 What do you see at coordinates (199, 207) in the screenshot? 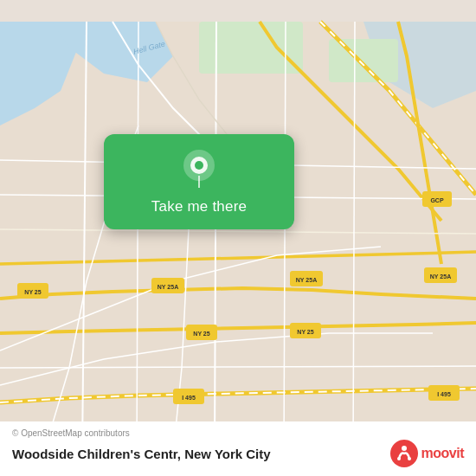
I see `take-me-there-label: Take me there` at bounding box center [199, 207].